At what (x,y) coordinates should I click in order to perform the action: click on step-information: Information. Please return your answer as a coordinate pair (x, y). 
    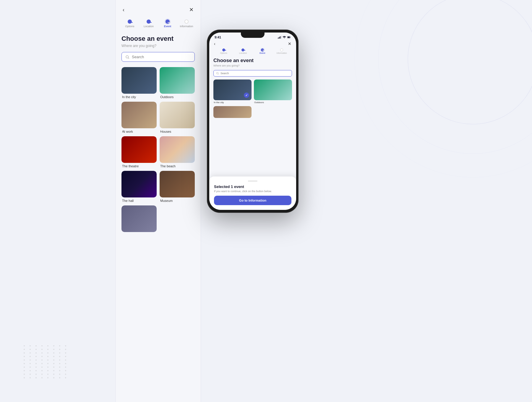
    Looking at the image, I should click on (186, 24).